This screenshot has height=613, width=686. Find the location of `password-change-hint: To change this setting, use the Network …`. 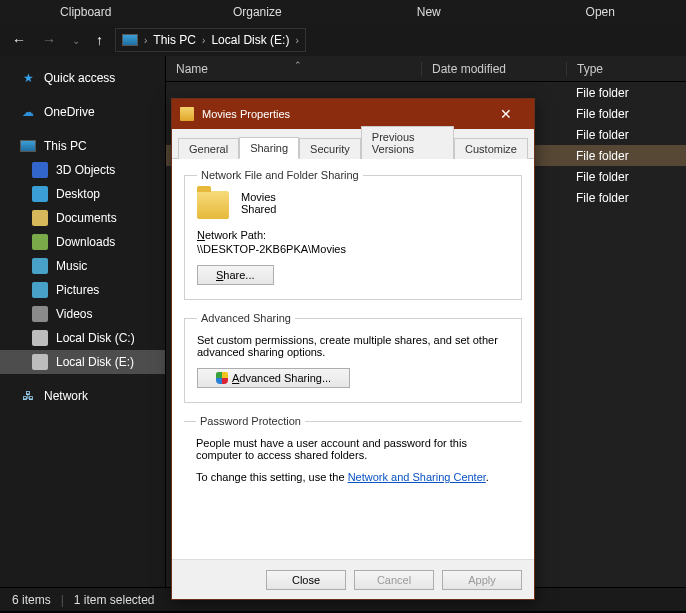

password-change-hint: To change this setting, use the Network … is located at coordinates (353, 477).